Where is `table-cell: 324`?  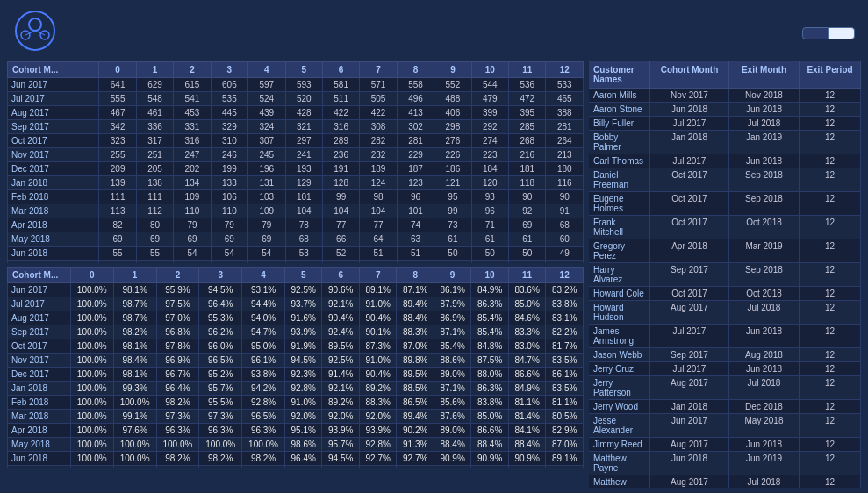
table-cell: 324 is located at coordinates (267, 127).